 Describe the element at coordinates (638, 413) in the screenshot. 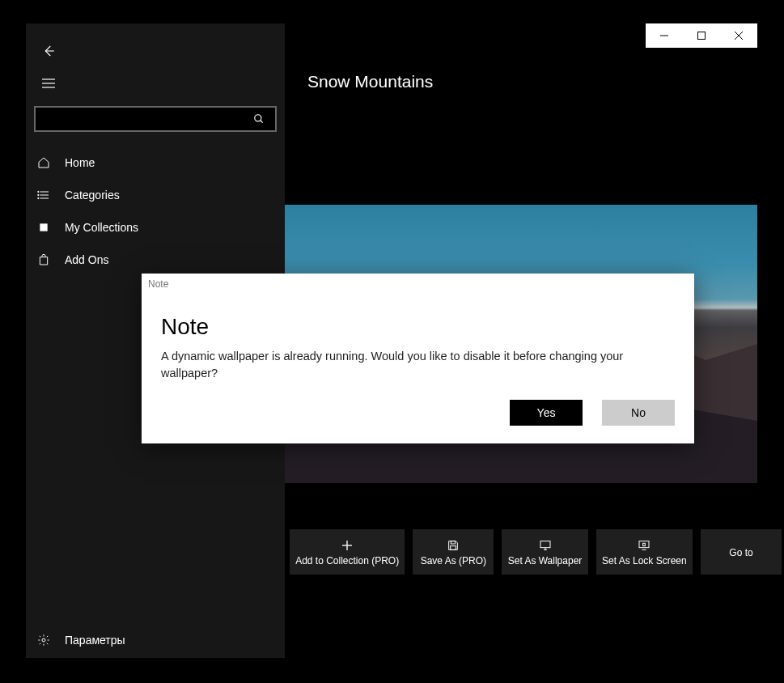

I see `no-button: No` at that location.